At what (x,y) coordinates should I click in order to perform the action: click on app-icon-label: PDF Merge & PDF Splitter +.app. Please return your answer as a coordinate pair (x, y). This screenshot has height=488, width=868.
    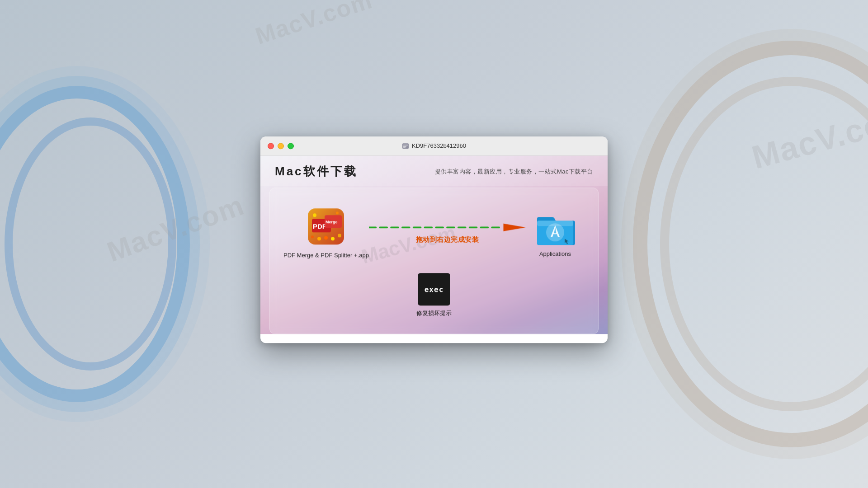
    Looking at the image, I should click on (326, 255).